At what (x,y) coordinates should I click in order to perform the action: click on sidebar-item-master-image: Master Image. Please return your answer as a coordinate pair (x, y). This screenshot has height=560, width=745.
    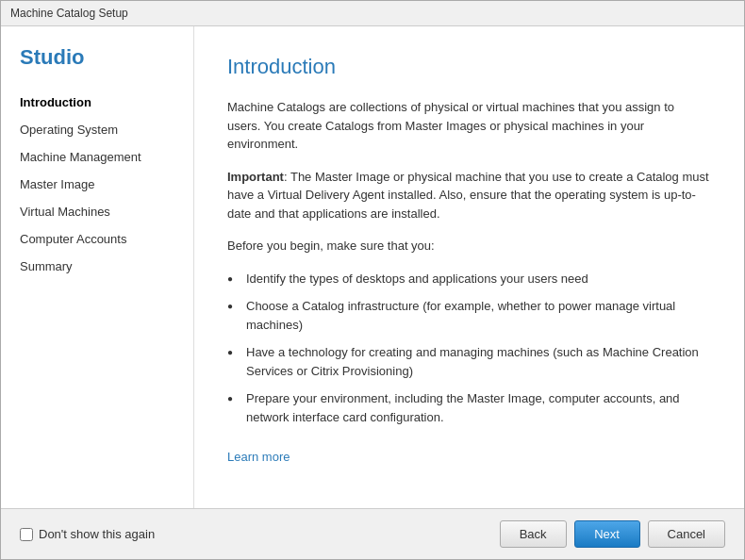
    Looking at the image, I should click on (97, 185).